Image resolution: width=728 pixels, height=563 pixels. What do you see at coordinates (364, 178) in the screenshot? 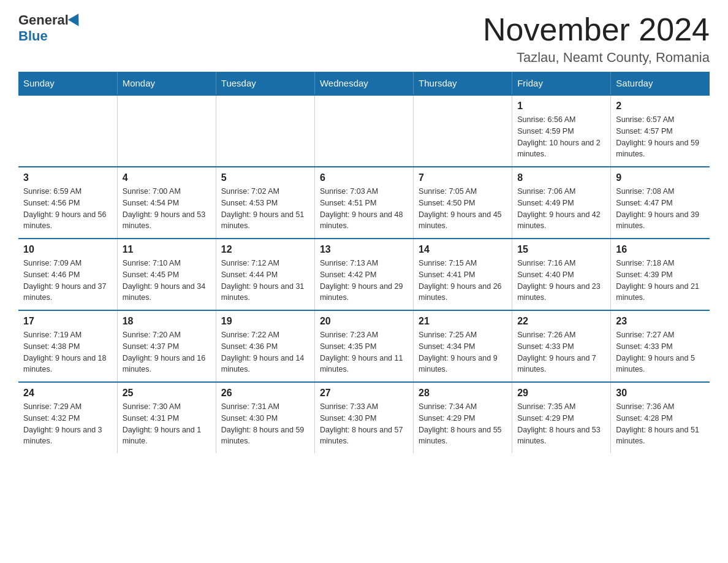
I see `day-number: 6` at bounding box center [364, 178].